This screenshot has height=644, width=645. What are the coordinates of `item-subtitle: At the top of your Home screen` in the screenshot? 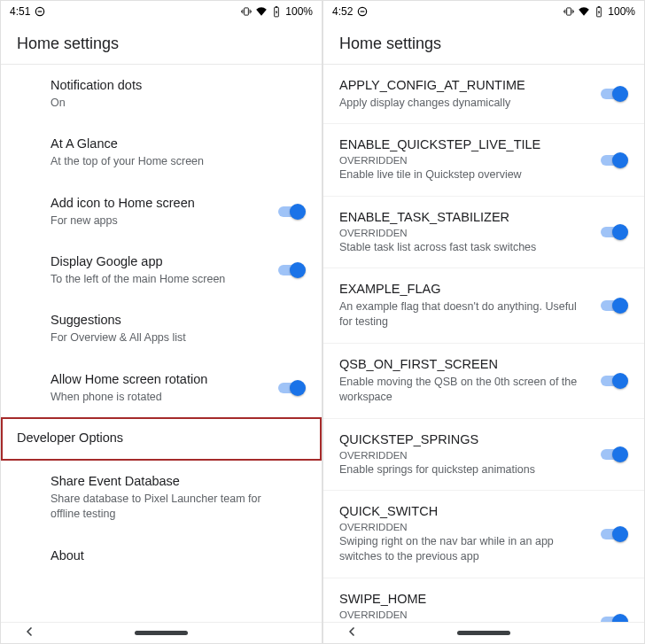 It's located at (172, 162).